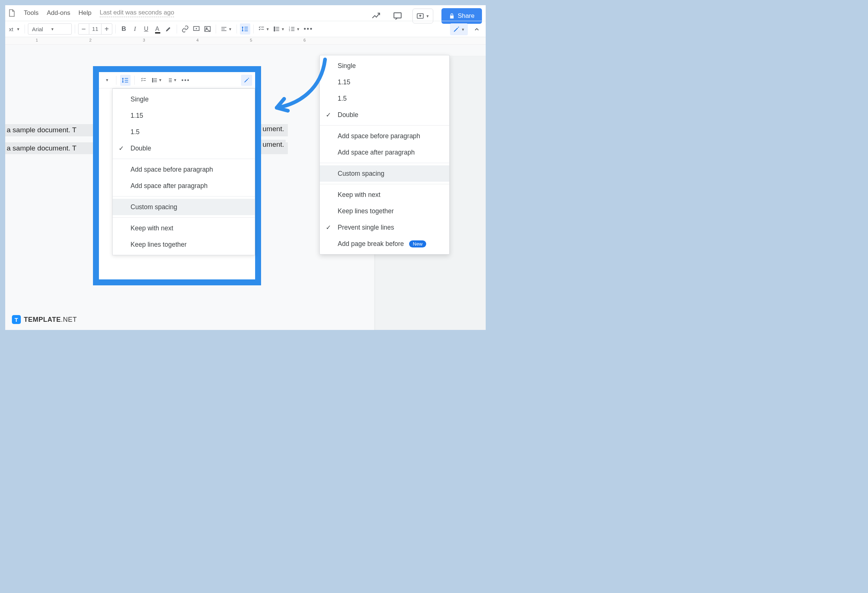 The width and height of the screenshot is (868, 593). Describe the element at coordinates (85, 13) in the screenshot. I see `menu-help: Help` at that location.